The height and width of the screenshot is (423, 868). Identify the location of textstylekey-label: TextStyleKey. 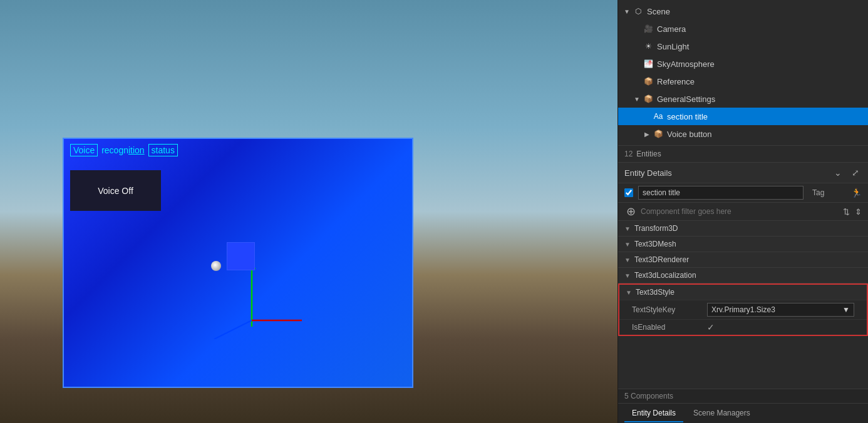
(669, 310).